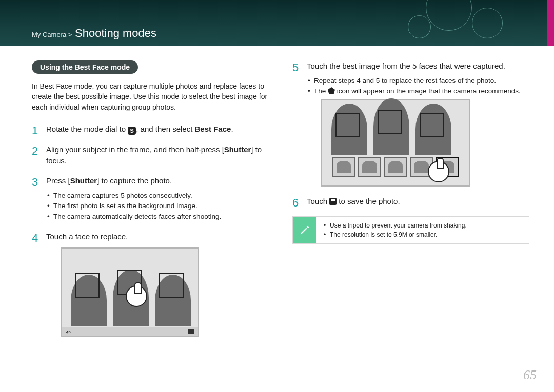  Describe the element at coordinates (35, 131) in the screenshot. I see `step-number: 1` at that location.